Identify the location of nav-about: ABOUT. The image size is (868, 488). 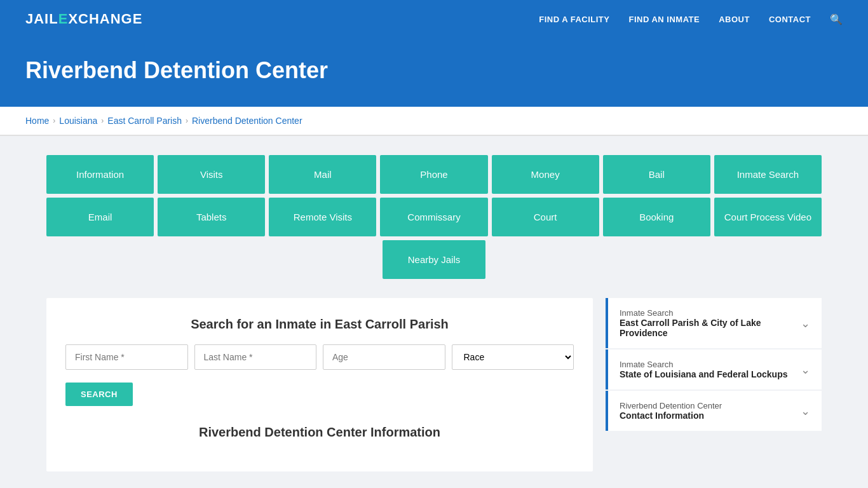
(735, 19).